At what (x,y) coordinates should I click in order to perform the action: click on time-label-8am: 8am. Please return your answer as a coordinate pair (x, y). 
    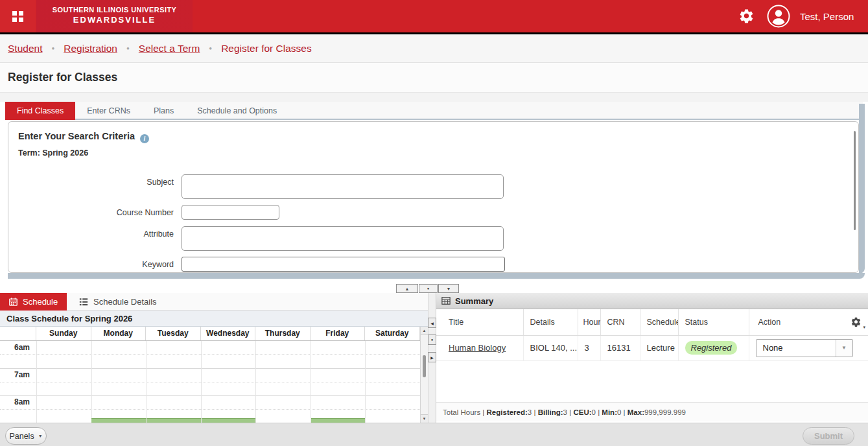
    Looking at the image, I should click on (15, 402).